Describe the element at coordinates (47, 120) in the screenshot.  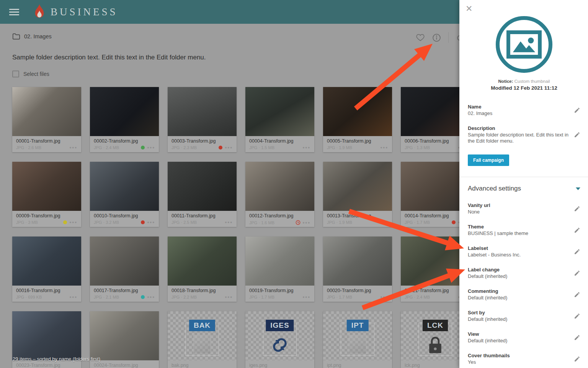
I see `file-card: 00001-Transform.jpg JPG · 2.6 MB ●●●` at that location.